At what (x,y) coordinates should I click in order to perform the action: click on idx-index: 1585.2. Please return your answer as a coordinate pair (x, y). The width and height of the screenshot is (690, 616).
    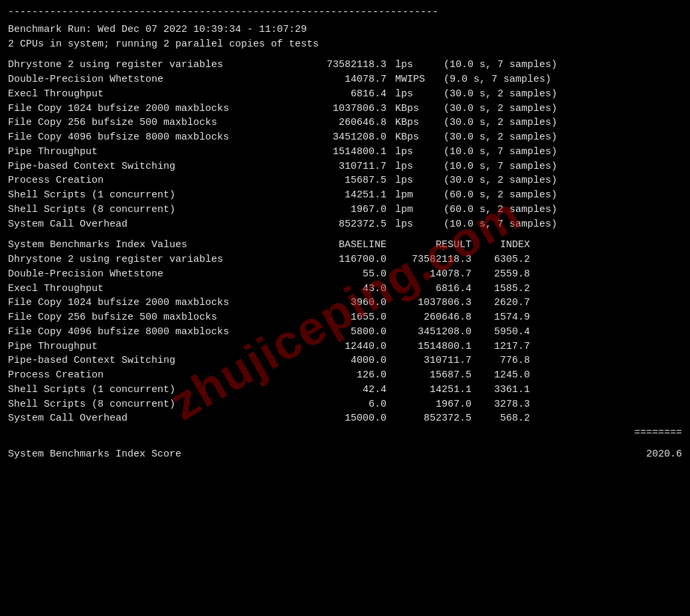
    Looking at the image, I should click on (503, 289).